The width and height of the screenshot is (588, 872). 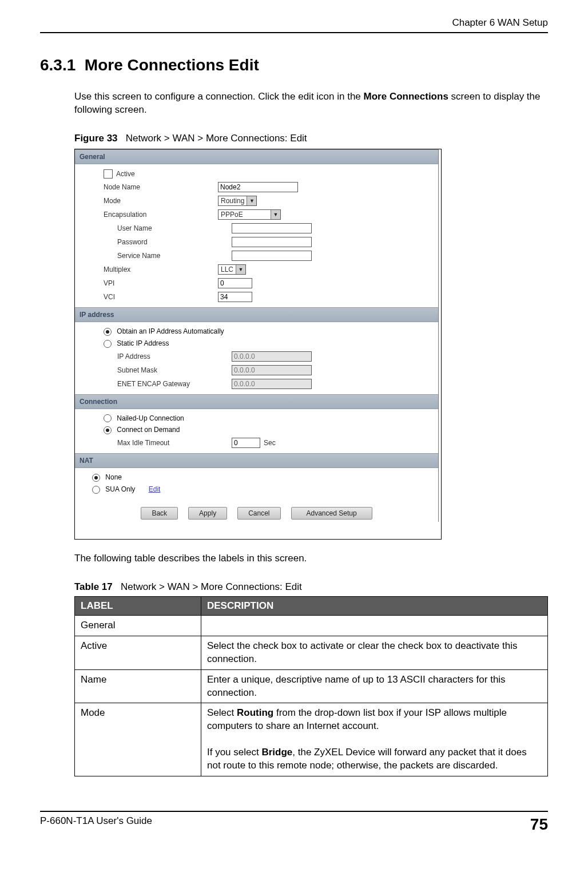 I want to click on footer-rule, so click(x=294, y=811).